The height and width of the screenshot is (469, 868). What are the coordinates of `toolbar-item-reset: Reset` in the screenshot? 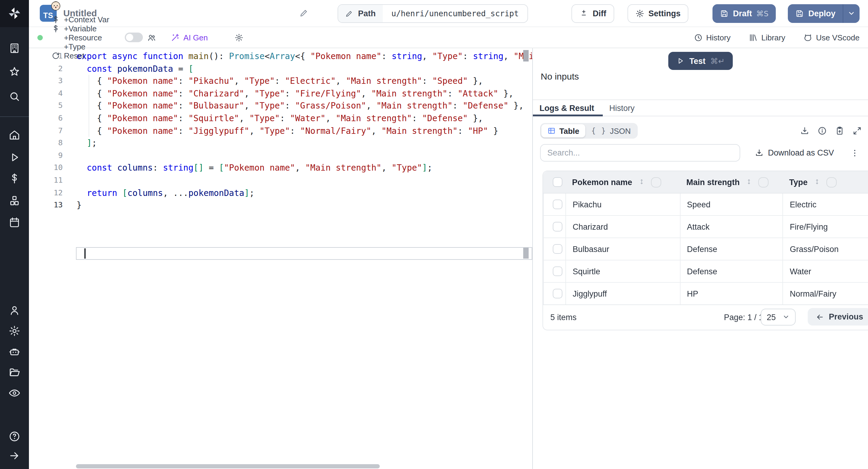 It's located at (80, 55).